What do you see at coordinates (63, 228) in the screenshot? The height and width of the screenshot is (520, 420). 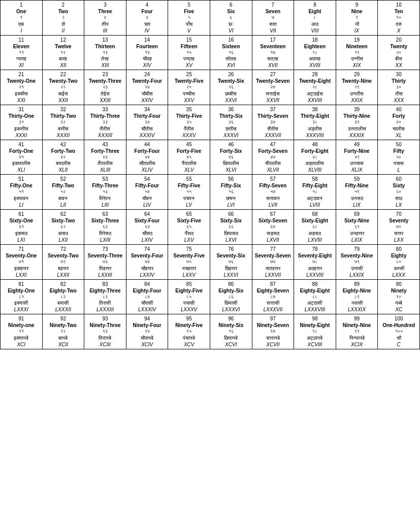 I see `table-row: 62 Sixty-Two ६२ बासठ LXII` at bounding box center [63, 228].